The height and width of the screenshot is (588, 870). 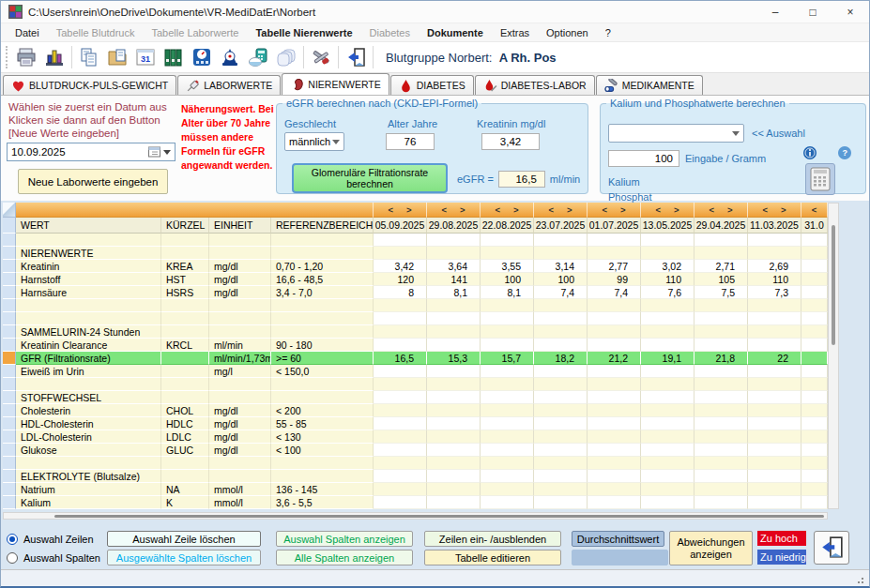 I want to click on cell-referenz: < 130, so click(x=323, y=437).